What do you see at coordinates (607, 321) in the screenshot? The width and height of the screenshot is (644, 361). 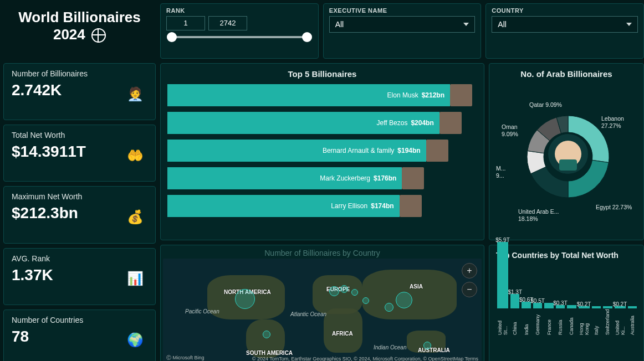 I see `column-bar: Switzerland` at bounding box center [607, 321].